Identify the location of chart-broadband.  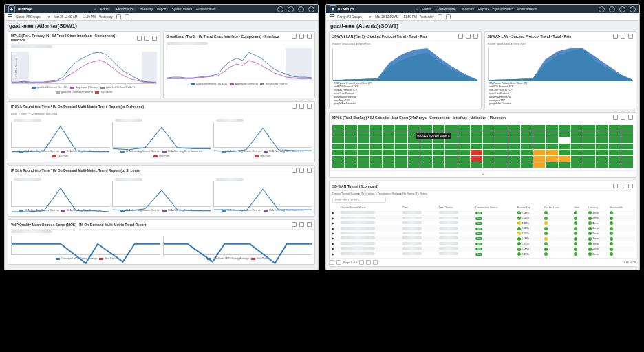
(239, 65).